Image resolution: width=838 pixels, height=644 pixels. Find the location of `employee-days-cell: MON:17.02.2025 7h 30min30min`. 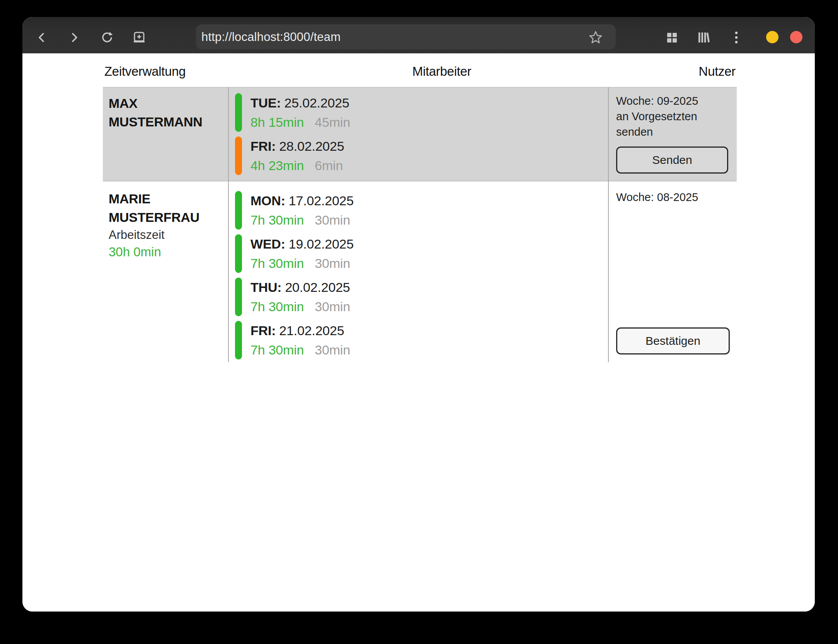

employee-days-cell: MON:17.02.2025 7h 30min30min is located at coordinates (418, 272).